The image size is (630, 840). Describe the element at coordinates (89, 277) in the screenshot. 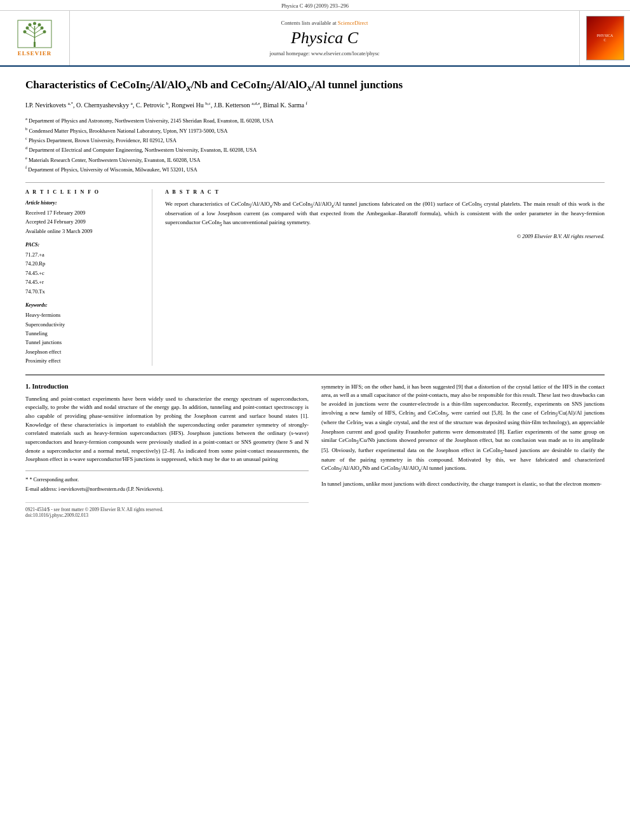

I see `article-info-panel: A R T I C L E I N F O Article history: R…` at that location.